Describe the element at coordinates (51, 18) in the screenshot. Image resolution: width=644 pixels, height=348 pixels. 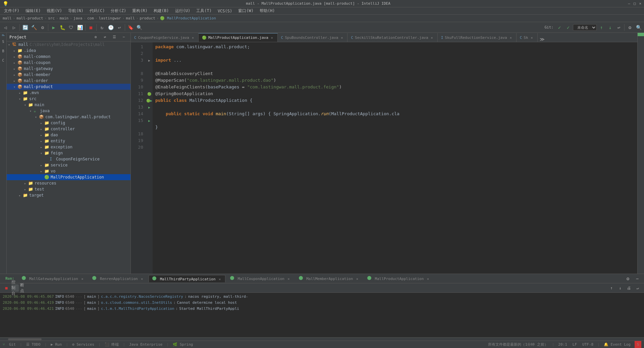
I see `breadcrumb-src: src` at that location.